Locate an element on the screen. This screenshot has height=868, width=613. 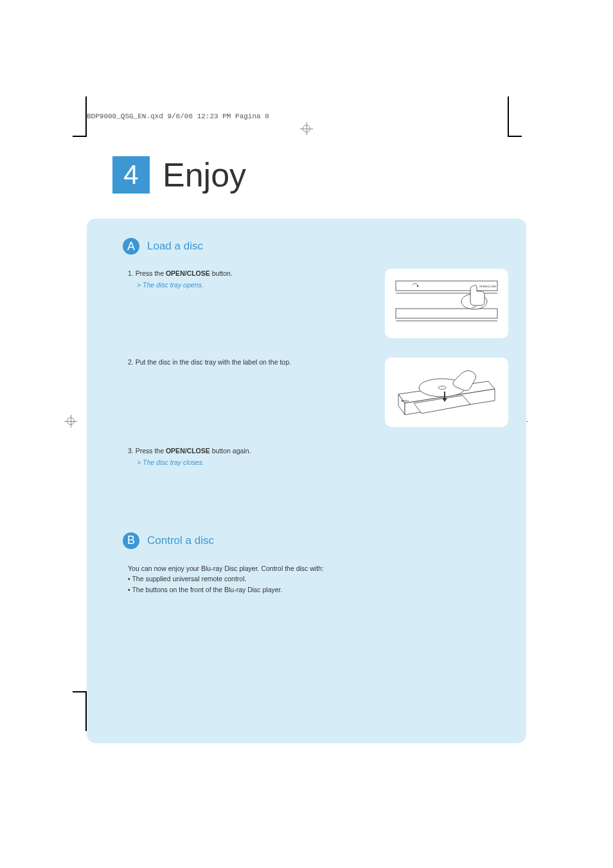
section-a-badge: A is located at coordinates (131, 246).